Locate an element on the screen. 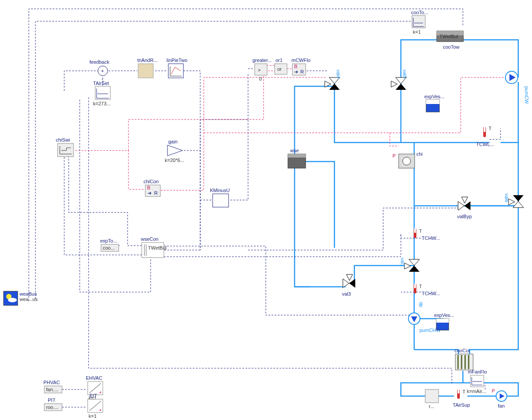 The height and width of the screenshot is (420, 532). label-KMinusU: KMinusU is located at coordinates (220, 190).